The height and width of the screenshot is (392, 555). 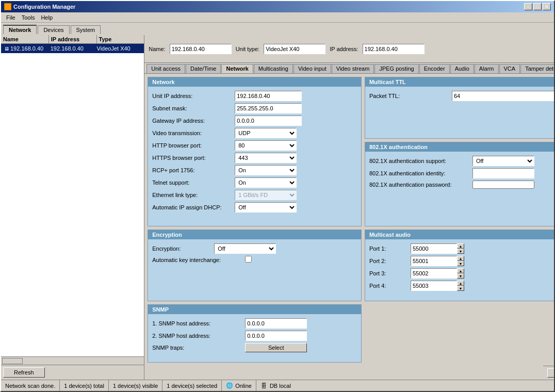 I want to click on tab-vca: VCA, so click(x=510, y=69).